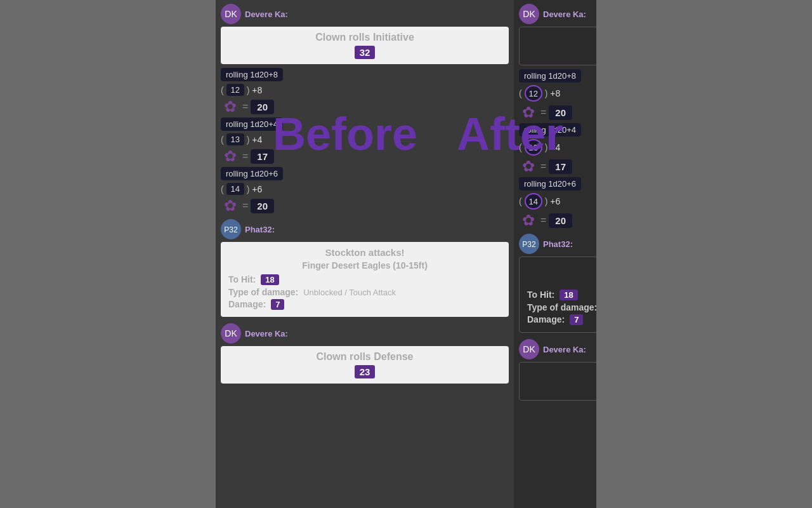 This screenshot has width=812, height=508. I want to click on left-attack-type: Type of damage: Unblocked / Touch Attack, so click(365, 292).